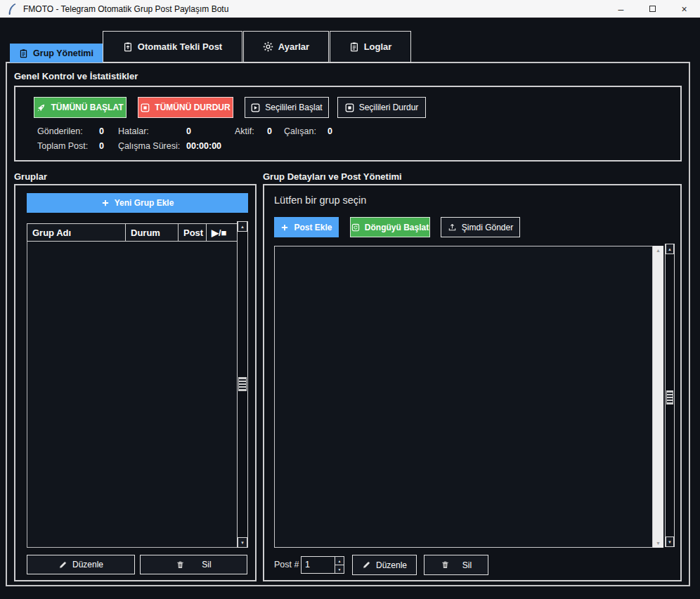 Image resolution: width=700 pixels, height=599 pixels. Describe the element at coordinates (318, 565) in the screenshot. I see `post-number-value: 1` at that location.